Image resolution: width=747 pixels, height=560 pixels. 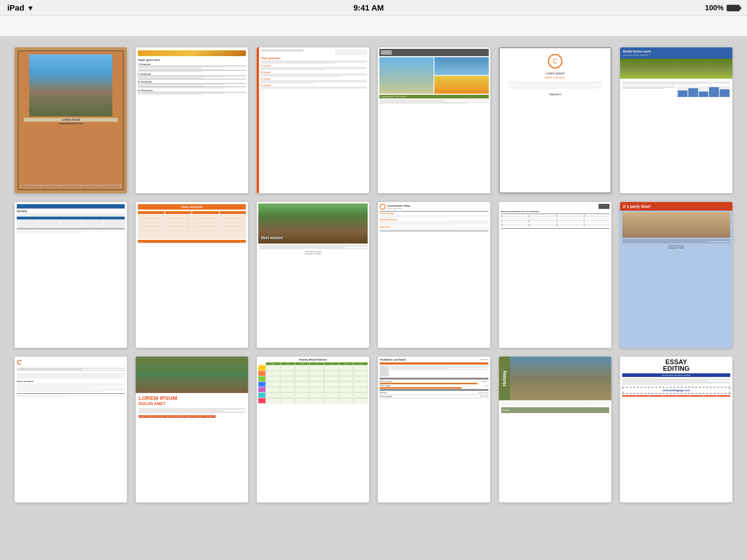 What do you see at coordinates (192, 416) in the screenshot?
I see `flyer-tags: SUBJECT 1 SUBJECT 2 SUBJECT 3 SUBJECT 4 …` at bounding box center [192, 416].